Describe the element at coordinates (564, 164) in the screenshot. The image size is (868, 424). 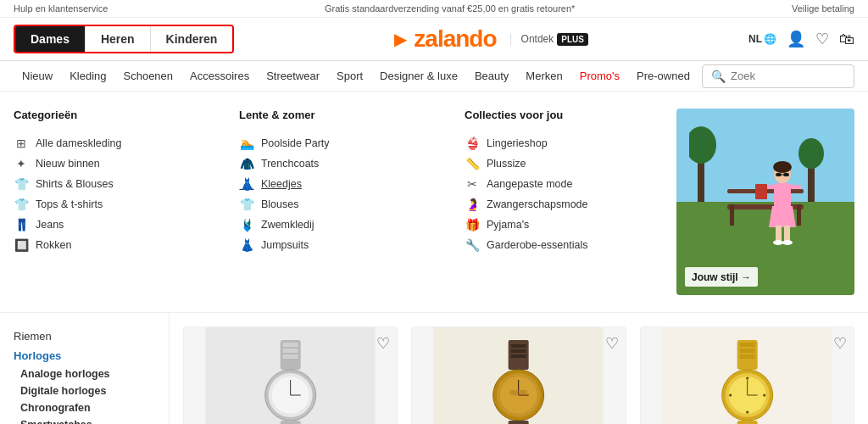
I see `col3-plussize: 📏 Plussize` at that location.